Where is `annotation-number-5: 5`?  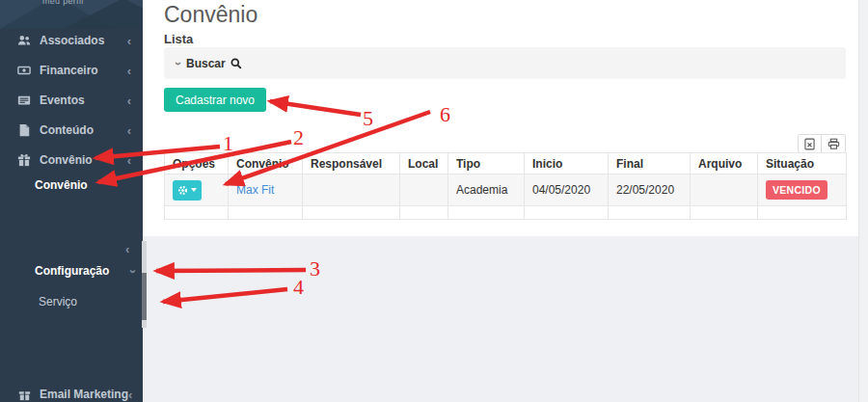 annotation-number-5: 5 is located at coordinates (368, 119).